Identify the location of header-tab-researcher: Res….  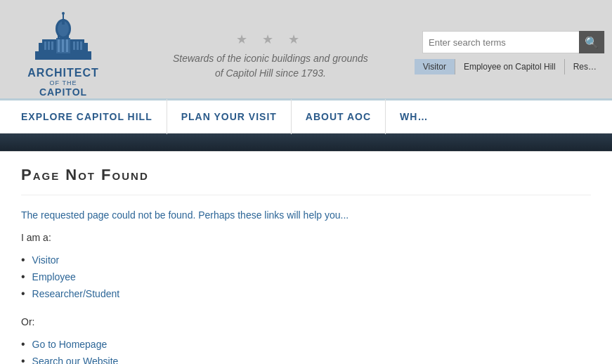
(585, 67).